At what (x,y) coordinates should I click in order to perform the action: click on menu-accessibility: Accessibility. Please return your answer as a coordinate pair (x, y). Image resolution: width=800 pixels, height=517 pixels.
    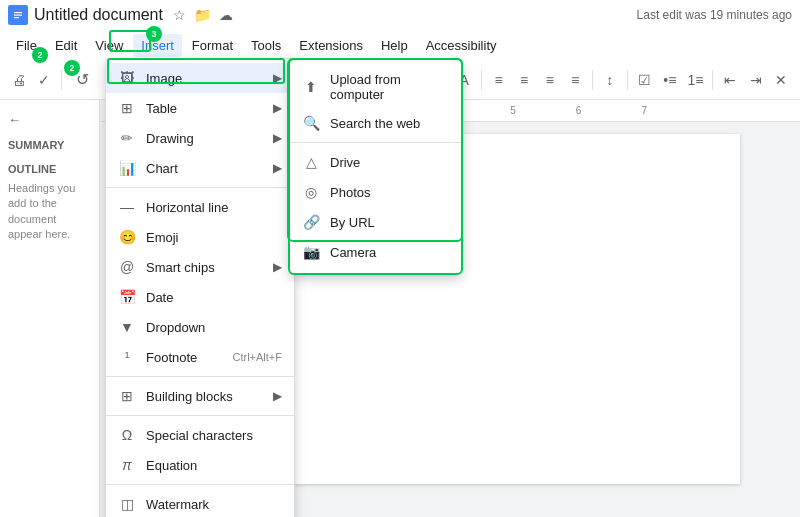
    Looking at the image, I should click on (462, 46).